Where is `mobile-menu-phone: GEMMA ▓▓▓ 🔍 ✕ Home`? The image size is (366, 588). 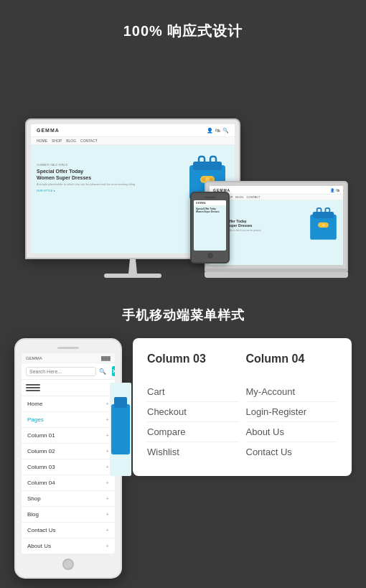 mobile-menu-phone: GEMMA ▓▓▓ 🔍 ✕ Home is located at coordinates (68, 458).